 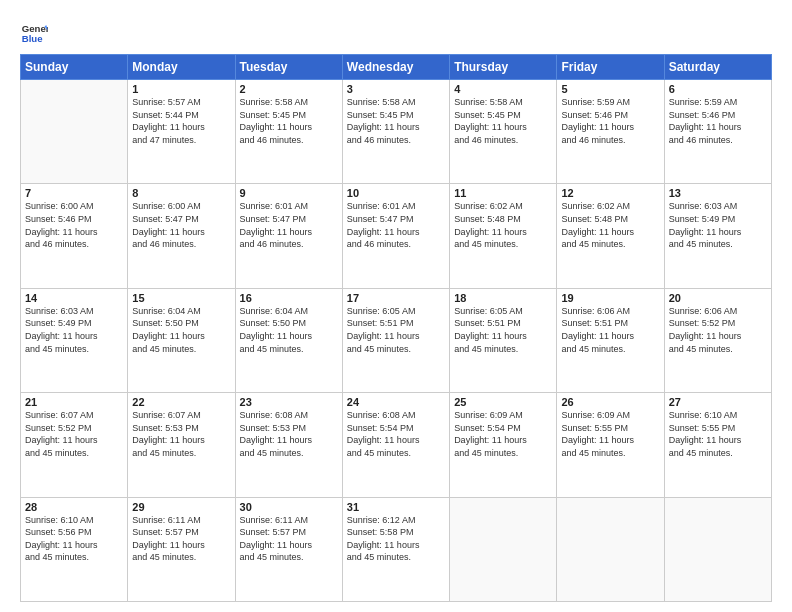 I want to click on weekday-header-tuesday: Tuesday, so click(x=288, y=68).